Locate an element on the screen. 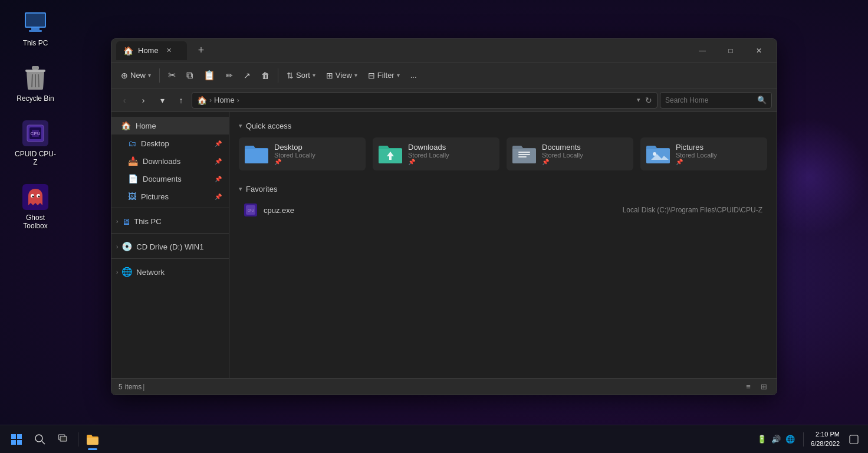  sidebar-item-home: 🏠 Home is located at coordinates (170, 126).